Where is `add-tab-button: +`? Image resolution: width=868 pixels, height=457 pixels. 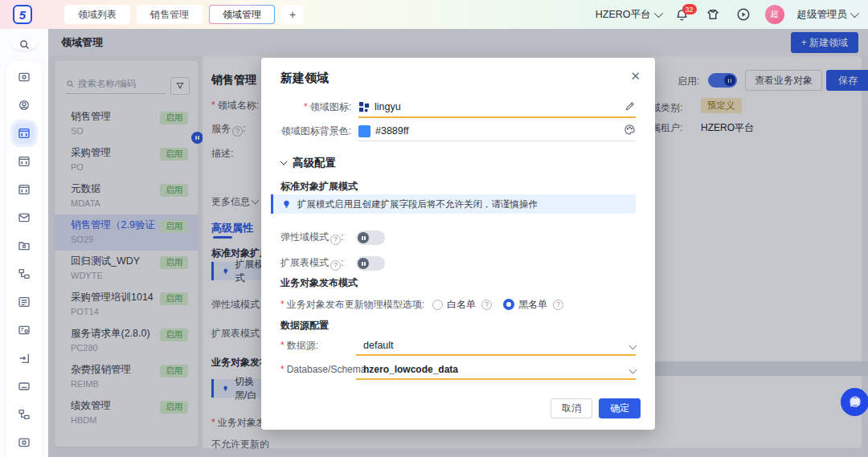 add-tab-button: + is located at coordinates (293, 14).